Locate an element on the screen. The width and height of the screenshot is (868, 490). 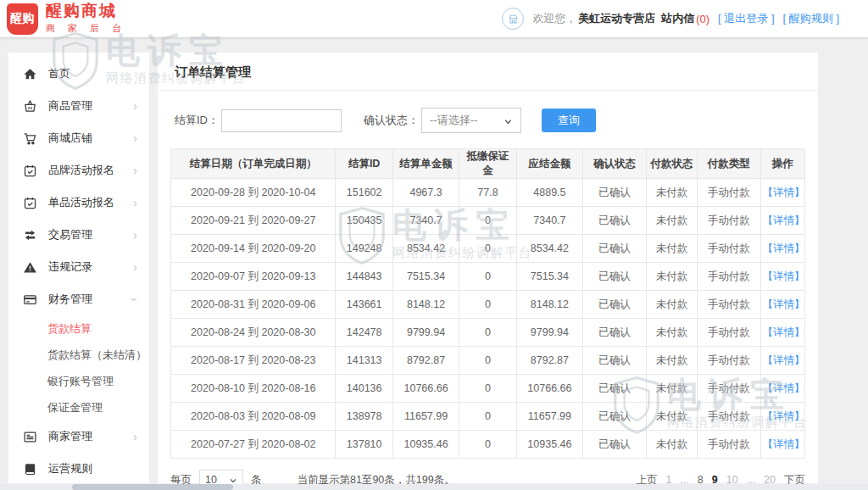
table-row: 2020-08-17 到 2020-08-231413138792.870879… is located at coordinates (488, 361).